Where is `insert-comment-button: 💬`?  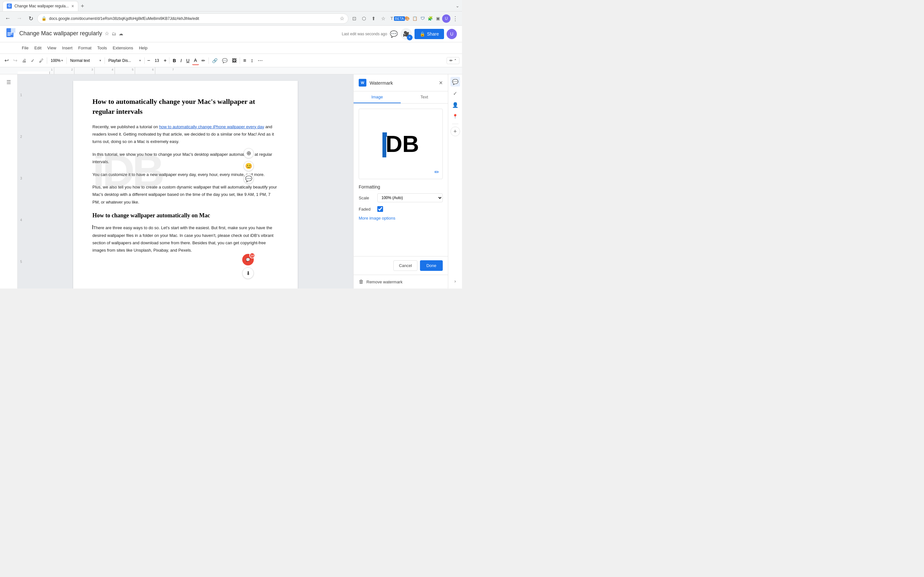
insert-comment-button: 💬 is located at coordinates (225, 61).